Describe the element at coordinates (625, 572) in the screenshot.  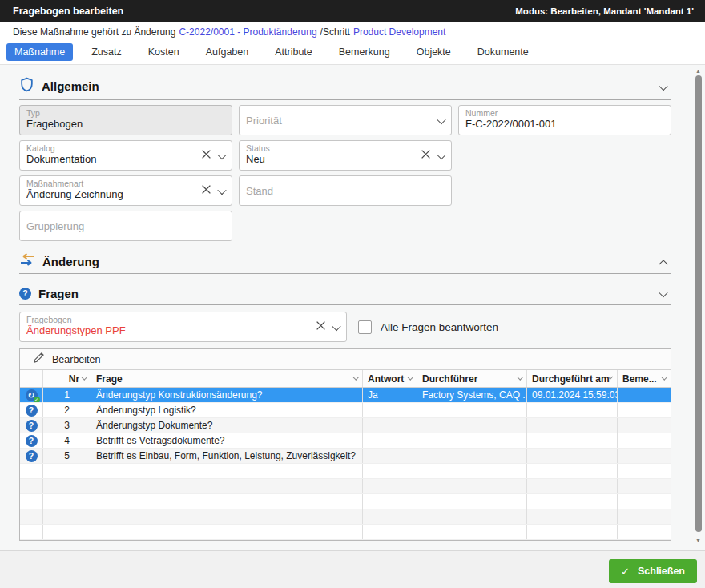
I see `checkmark-icon: ✓` at that location.